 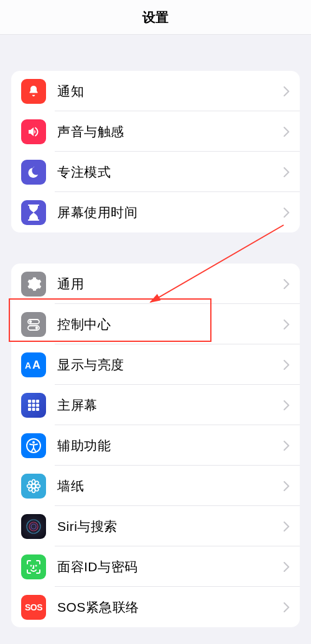 I want to click on row-label: 通知, so click(x=170, y=91).